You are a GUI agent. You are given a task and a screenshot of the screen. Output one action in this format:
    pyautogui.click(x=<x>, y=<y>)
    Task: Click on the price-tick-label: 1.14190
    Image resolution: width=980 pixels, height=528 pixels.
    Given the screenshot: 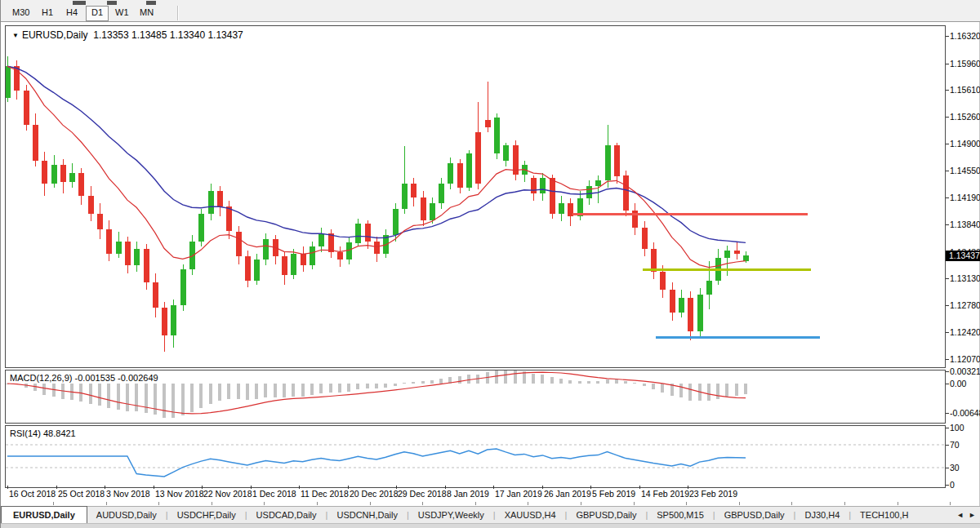 What is the action you would take?
    pyautogui.click(x=965, y=197)
    